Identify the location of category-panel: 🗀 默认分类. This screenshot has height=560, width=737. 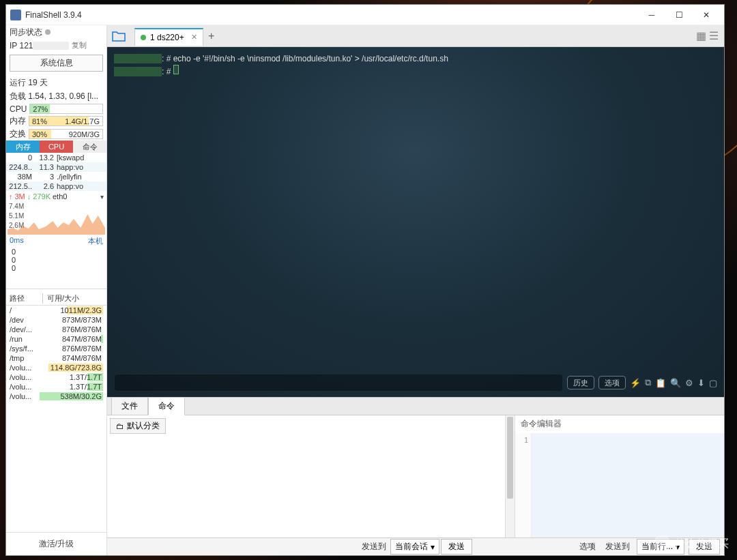
(311, 476).